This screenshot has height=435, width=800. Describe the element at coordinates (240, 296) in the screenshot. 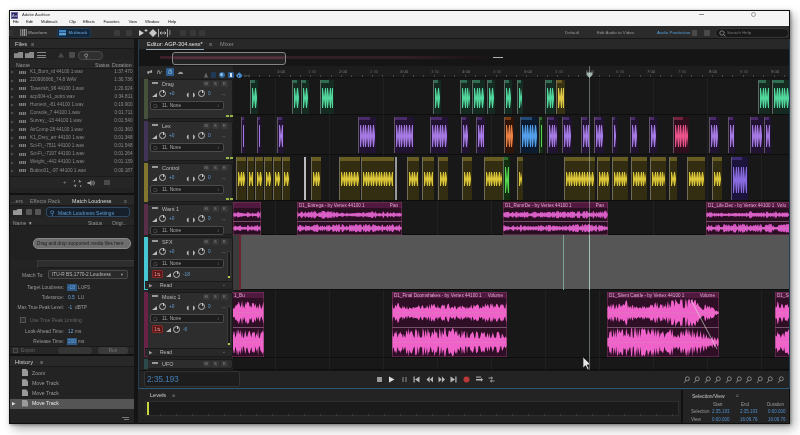

I see `svg-text: 1_Bu` at that location.